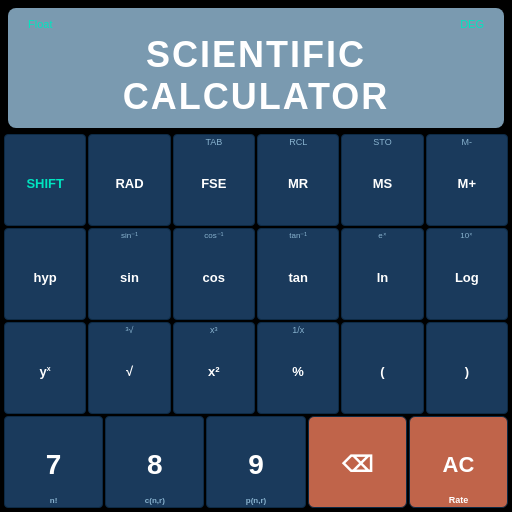  I want to click on sin-button: sin⁻¹ sin, so click(129, 274).